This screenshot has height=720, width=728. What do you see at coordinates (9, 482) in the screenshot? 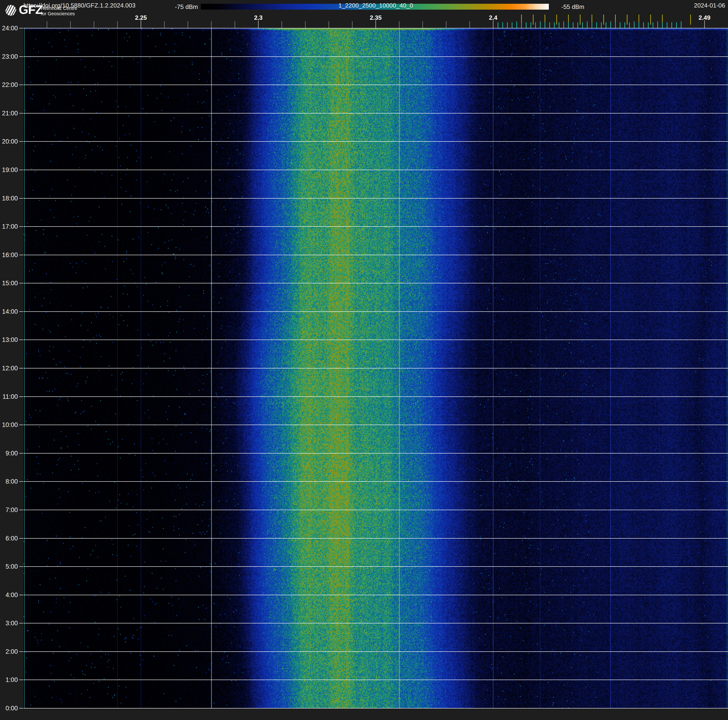
I see `time-axis-label: 8:00` at bounding box center [9, 482].